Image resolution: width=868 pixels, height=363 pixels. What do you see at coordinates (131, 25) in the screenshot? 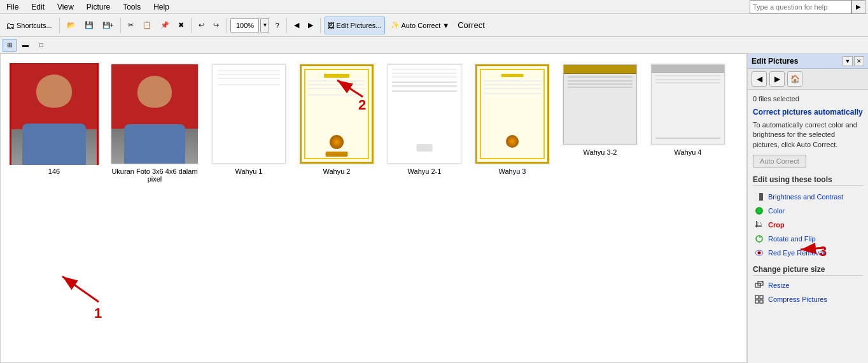
I see `cut-button: ✂` at bounding box center [131, 25].